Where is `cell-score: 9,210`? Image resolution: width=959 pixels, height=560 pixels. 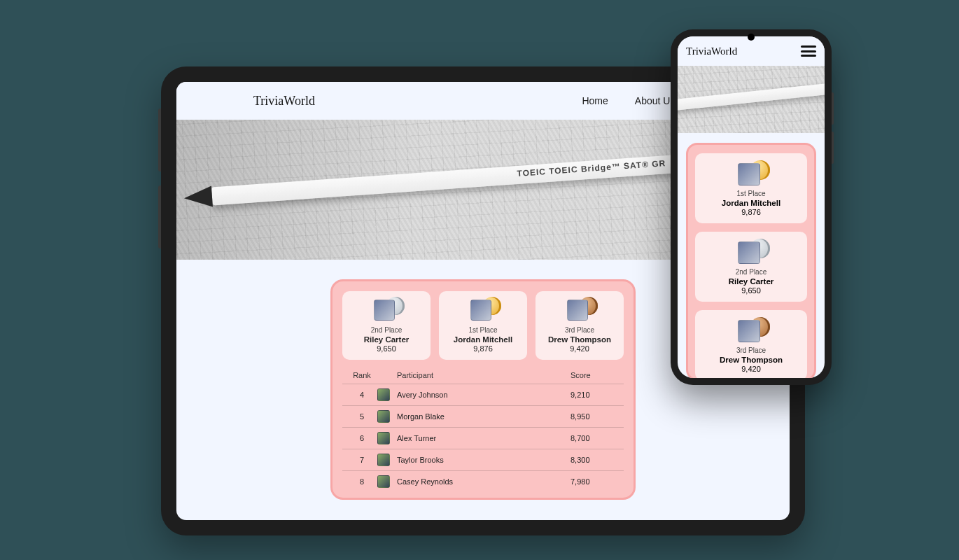
cell-score: 9,210 is located at coordinates (595, 395).